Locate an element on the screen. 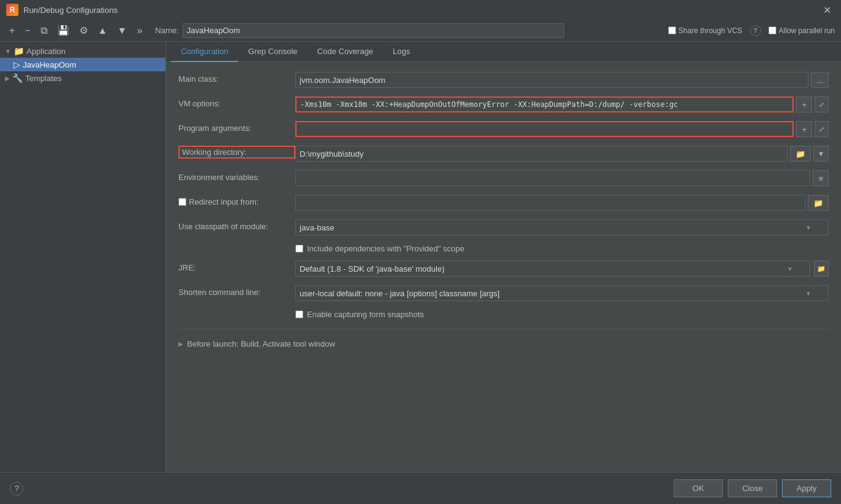 Image resolution: width=841 pixels, height=504 pixels. run-config-icon: ▷ is located at coordinates (17, 65).